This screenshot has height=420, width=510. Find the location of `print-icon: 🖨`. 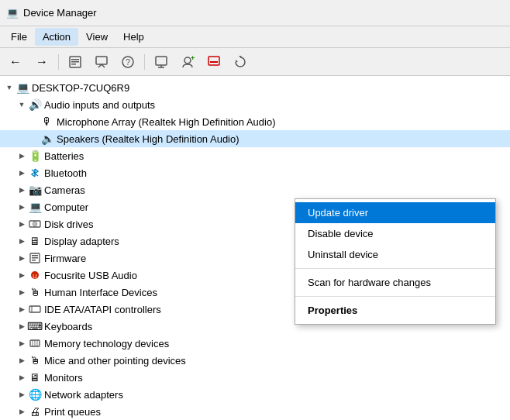

print-icon: 🖨 is located at coordinates (35, 411).